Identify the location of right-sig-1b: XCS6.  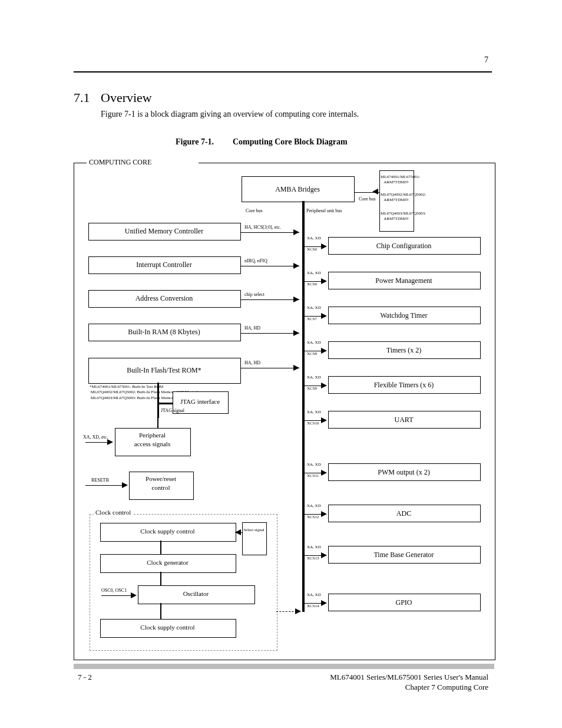
(312, 284).